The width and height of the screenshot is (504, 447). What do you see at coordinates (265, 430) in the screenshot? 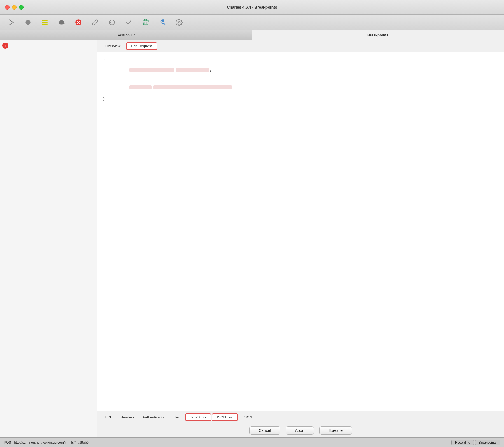
I see `cancel-button: Cancel` at bounding box center [265, 430].